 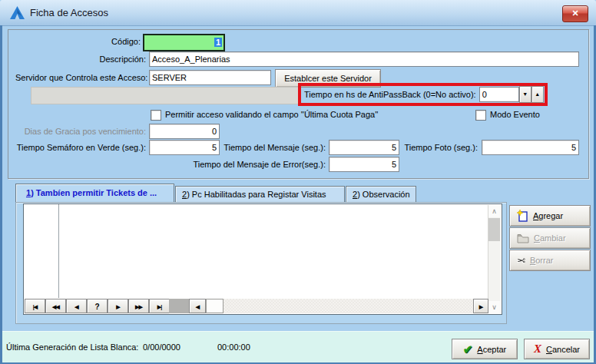 What do you see at coordinates (197, 306) in the screenshot?
I see `hscroll-left-icon: ◀` at bounding box center [197, 306].